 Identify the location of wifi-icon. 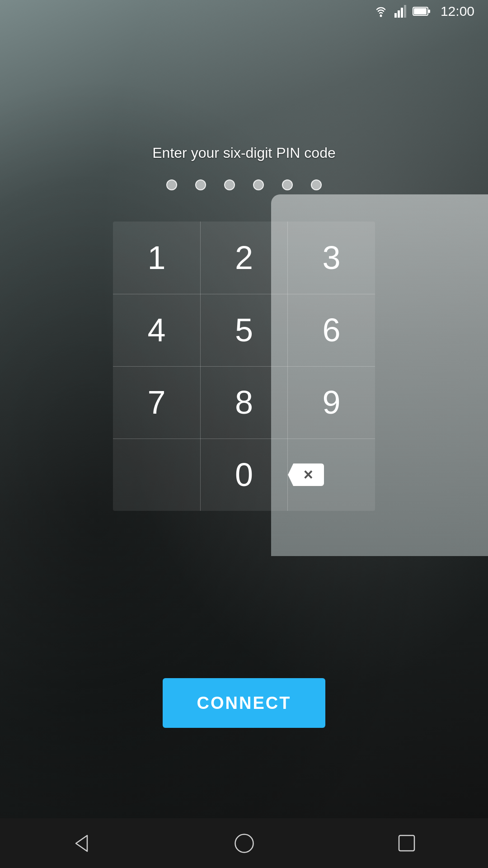
(381, 11).